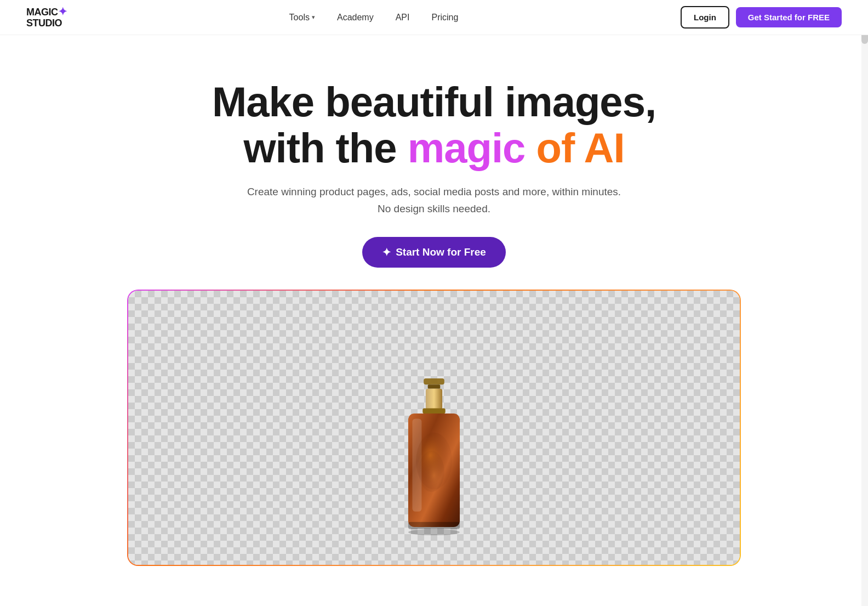  I want to click on hero-title-line2: with the magic of AI, so click(434, 148).